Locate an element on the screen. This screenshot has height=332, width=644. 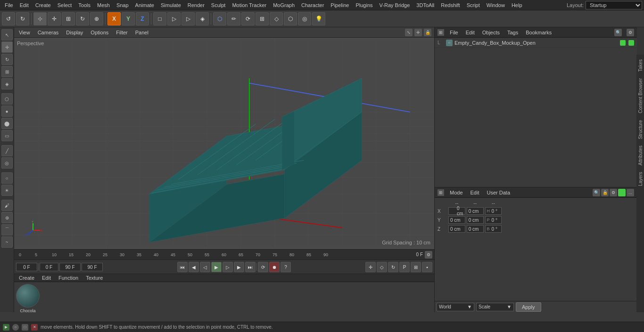
pen-button: ✏ is located at coordinates (234, 19).